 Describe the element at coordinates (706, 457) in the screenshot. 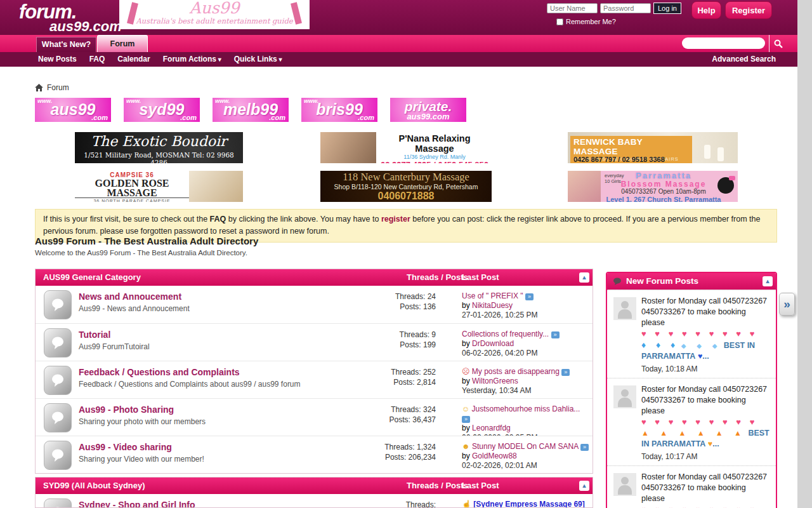

I see `post-time: Today, 10:17 AM` at that location.